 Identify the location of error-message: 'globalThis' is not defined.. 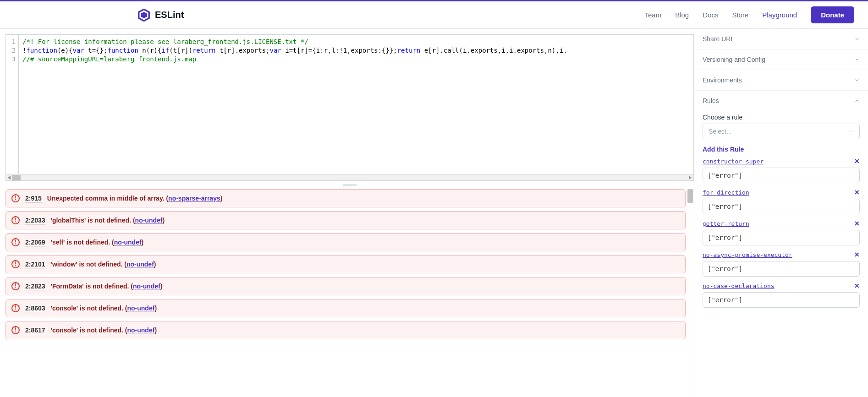
(91, 220).